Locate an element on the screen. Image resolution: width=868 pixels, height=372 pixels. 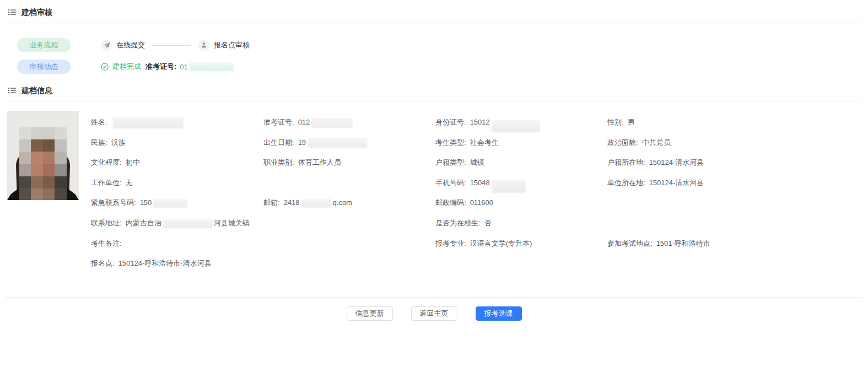
footer-actions: 信息更新 返回主页 报考选课 is located at coordinates (434, 314).